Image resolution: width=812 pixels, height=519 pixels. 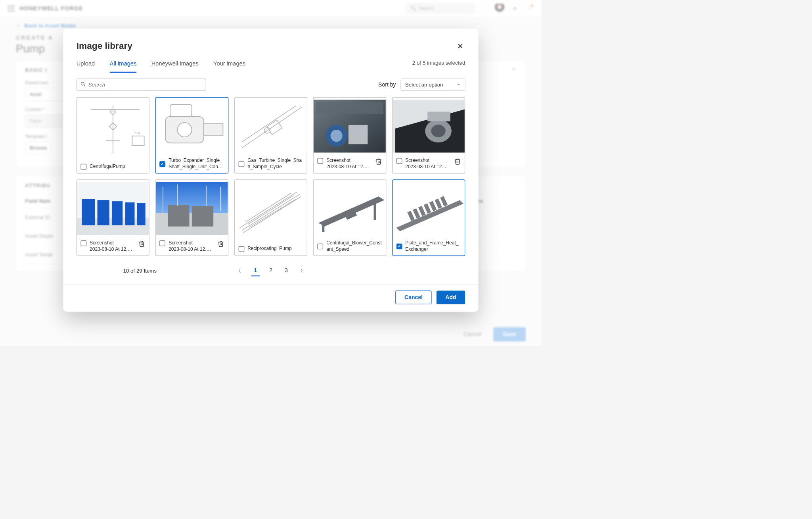 I want to click on add-button: Add, so click(x=451, y=298).